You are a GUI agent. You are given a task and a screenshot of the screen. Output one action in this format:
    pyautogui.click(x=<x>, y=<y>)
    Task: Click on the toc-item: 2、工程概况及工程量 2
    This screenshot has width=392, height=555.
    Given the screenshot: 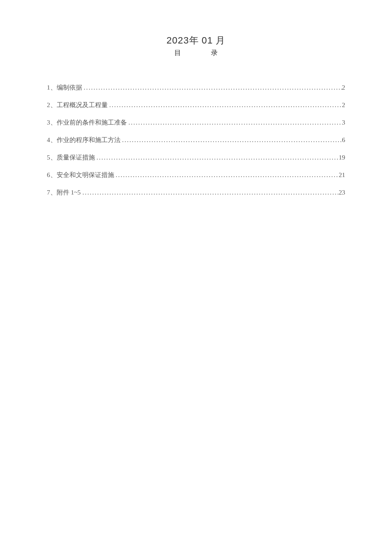 What is the action you would take?
    pyautogui.click(x=196, y=105)
    